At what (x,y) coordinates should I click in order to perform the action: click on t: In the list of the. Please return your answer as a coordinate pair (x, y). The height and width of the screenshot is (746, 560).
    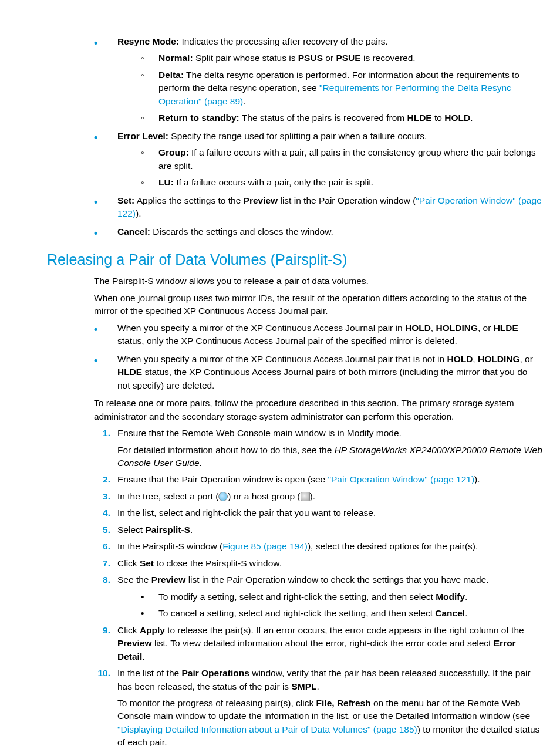
    Looking at the image, I should click on (149, 673).